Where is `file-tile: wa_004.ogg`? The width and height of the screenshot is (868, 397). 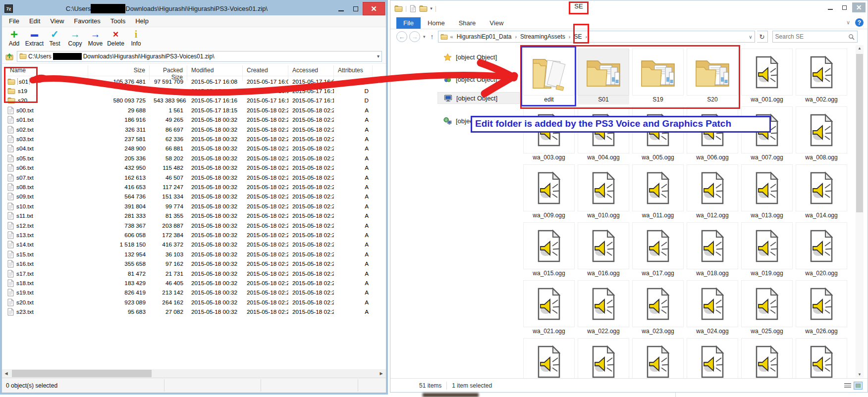 file-tile: wa_004.ogg is located at coordinates (603, 135).